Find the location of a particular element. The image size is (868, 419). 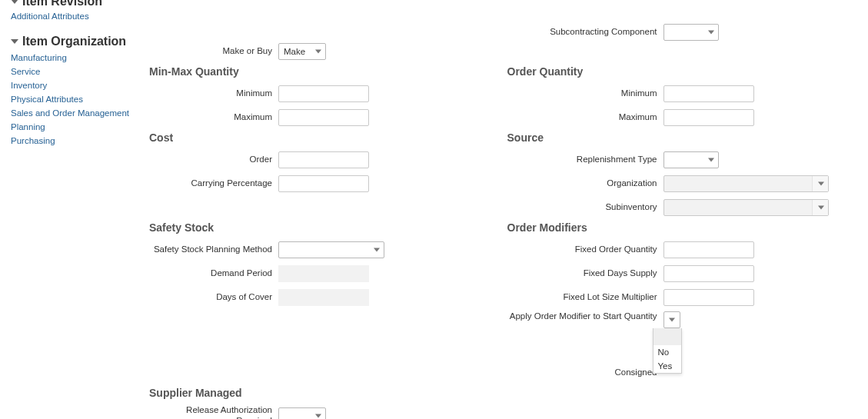

fixed-days-input is located at coordinates (709, 274).